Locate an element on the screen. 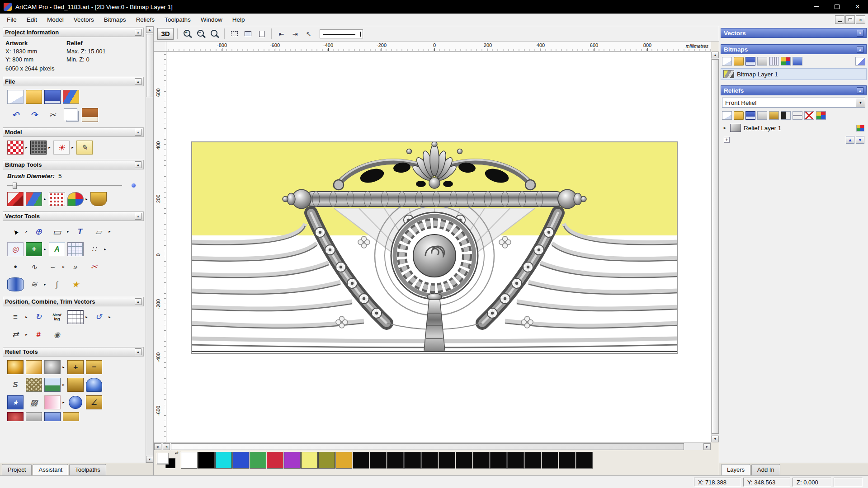 The image size is (868, 488). layer-colour-icon is located at coordinates (860, 128).